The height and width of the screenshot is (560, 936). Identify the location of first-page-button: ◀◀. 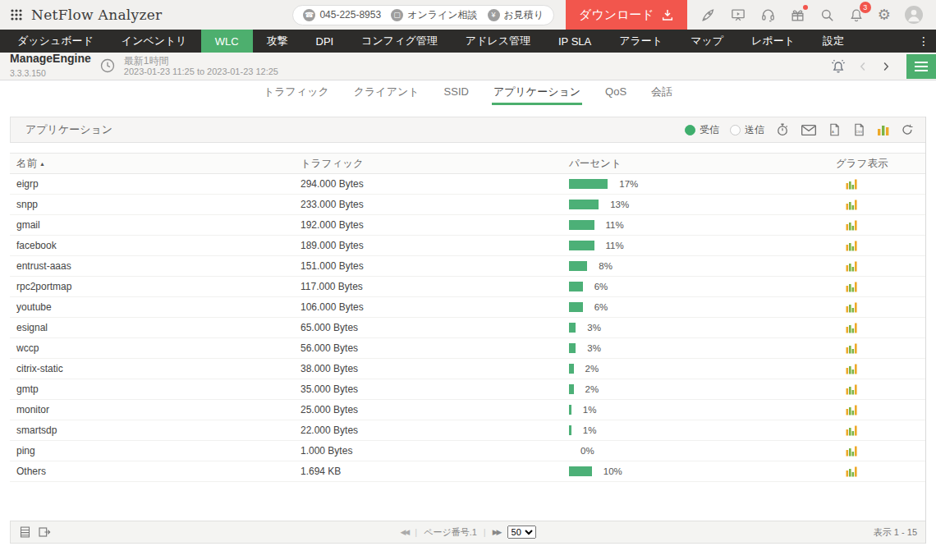
(404, 532).